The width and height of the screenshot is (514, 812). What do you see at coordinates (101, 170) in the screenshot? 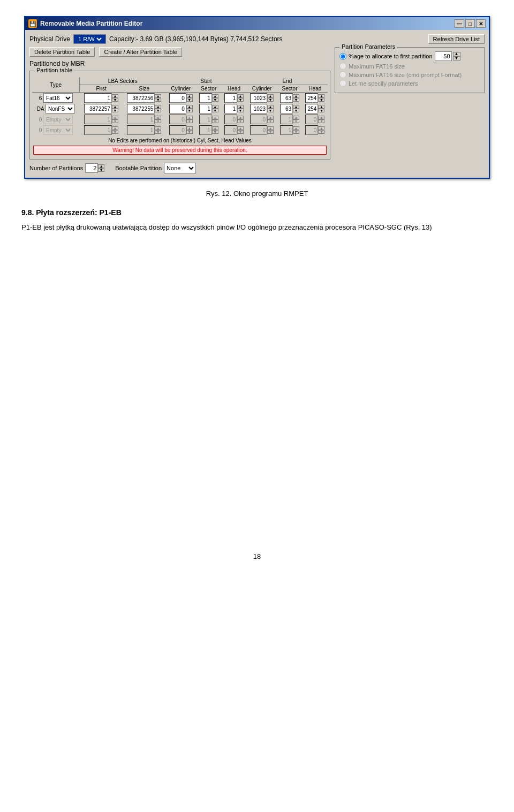
I see `num-partitions-down: ▼` at bounding box center [101, 170].